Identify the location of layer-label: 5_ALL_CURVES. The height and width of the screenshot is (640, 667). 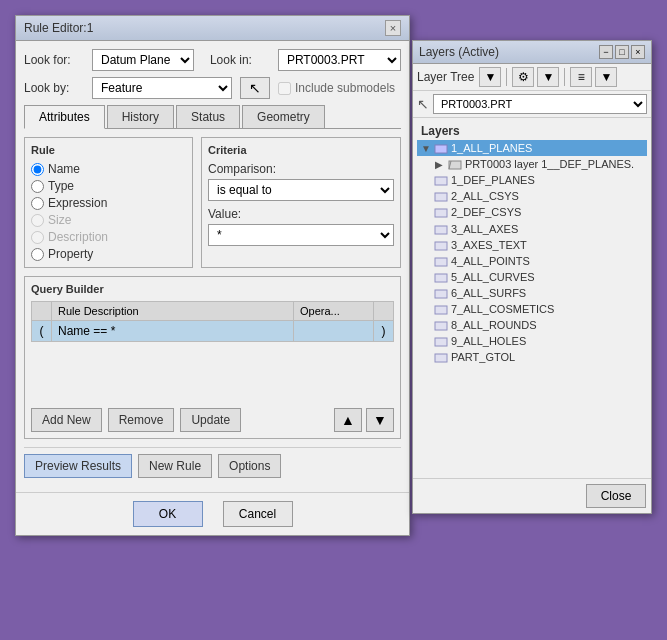
(493, 277).